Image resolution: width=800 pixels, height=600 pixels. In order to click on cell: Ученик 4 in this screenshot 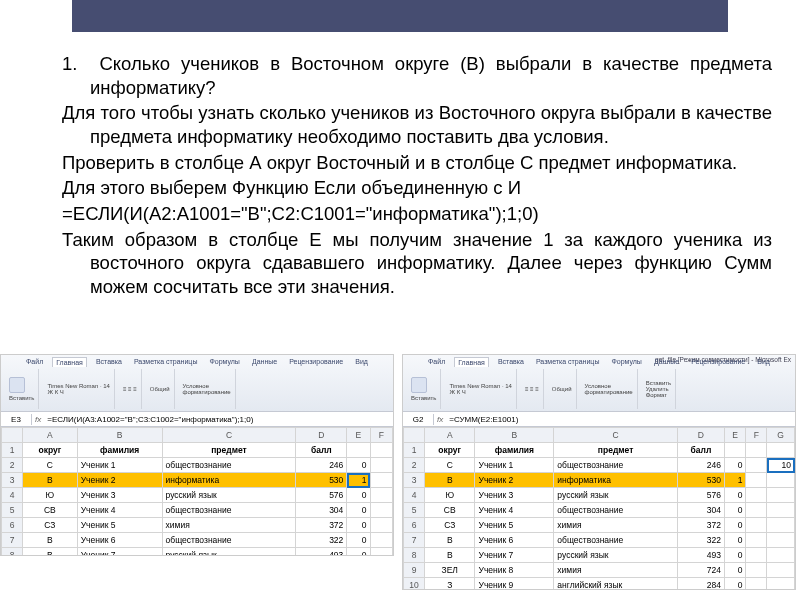, I will do `click(514, 510)`.